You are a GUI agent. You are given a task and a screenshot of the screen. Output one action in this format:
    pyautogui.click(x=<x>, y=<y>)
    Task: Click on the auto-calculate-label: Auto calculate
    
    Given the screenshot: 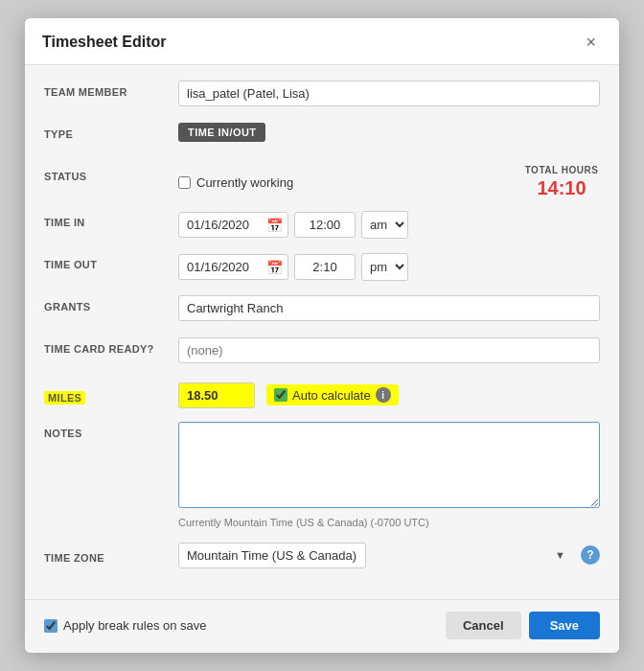 What is the action you would take?
    pyautogui.click(x=332, y=395)
    